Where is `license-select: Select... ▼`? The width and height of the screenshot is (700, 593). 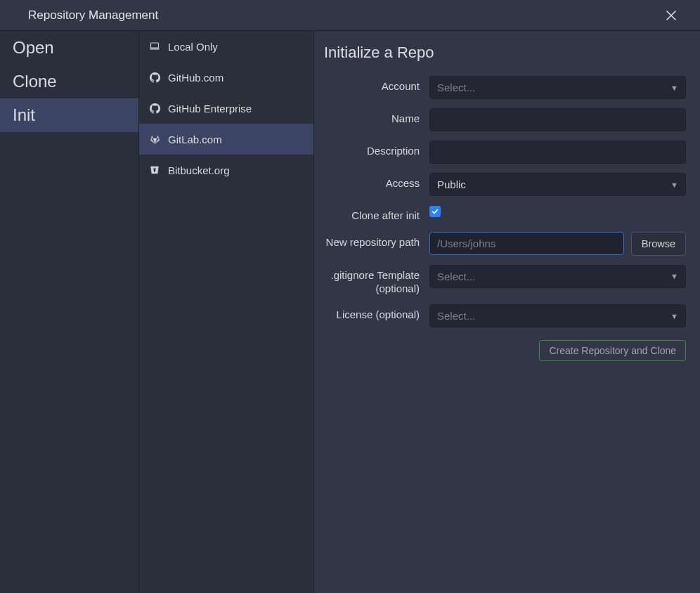
license-select: Select... ▼ is located at coordinates (558, 316).